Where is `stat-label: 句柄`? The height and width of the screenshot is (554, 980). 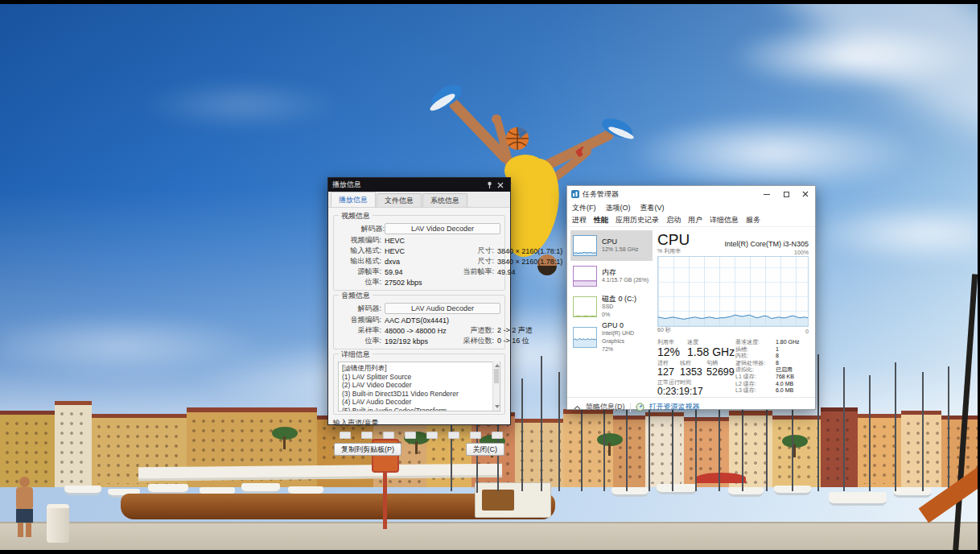 stat-label: 句柄 is located at coordinates (712, 362).